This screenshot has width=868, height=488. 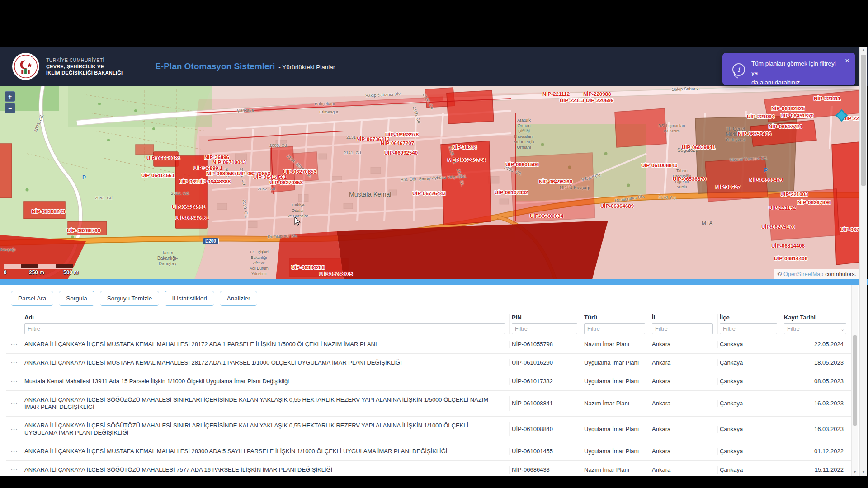 What do you see at coordinates (659, 165) in the screenshot?
I see `map-plan-label: UİP-061008840` at bounding box center [659, 165].